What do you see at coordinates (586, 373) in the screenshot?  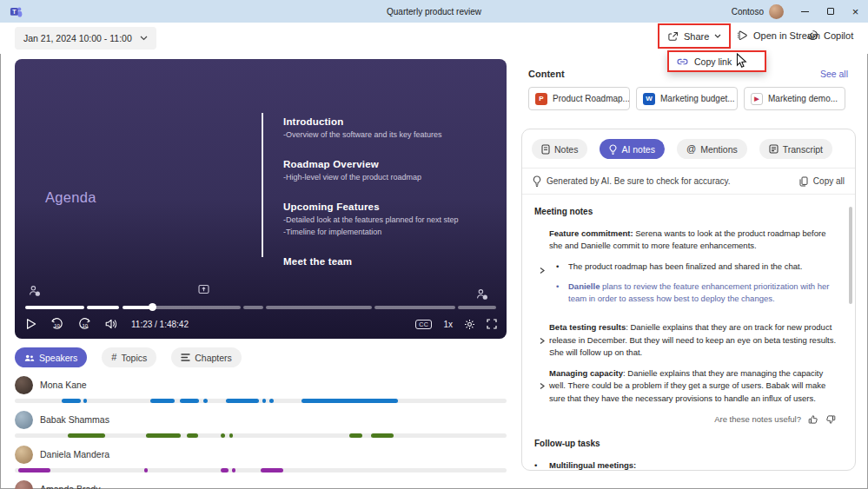 I see `note-lead: Managing capacity` at bounding box center [586, 373].